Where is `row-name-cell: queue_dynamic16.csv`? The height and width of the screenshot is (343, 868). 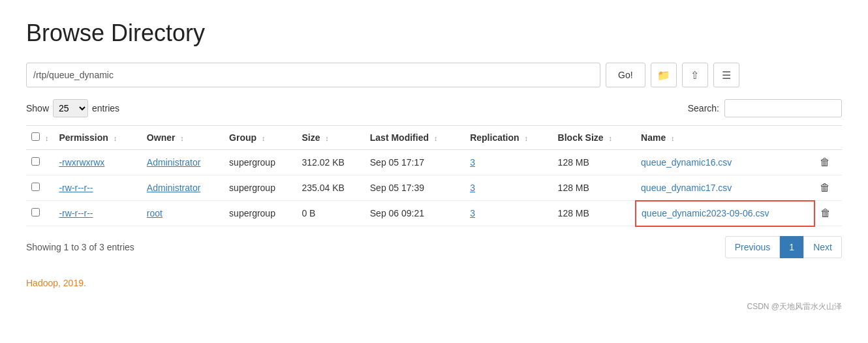
row-name-cell: queue_dynamic16.csv is located at coordinates (725, 163).